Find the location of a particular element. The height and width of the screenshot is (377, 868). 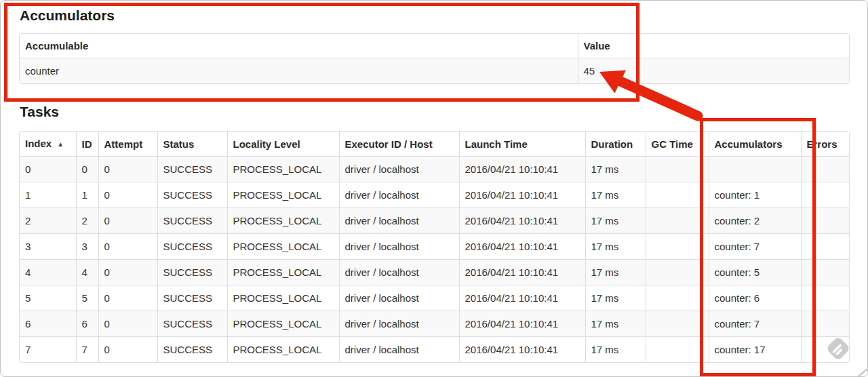

accumulators-heading: Accumulators is located at coordinates (435, 16).